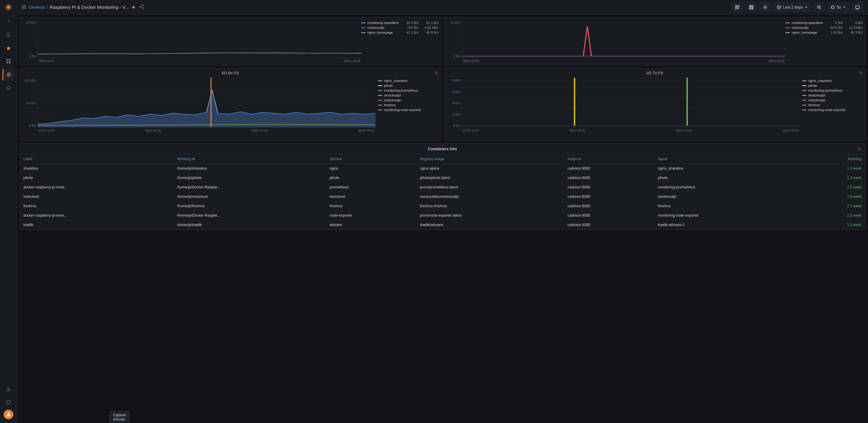 The image size is (868, 423). I want to click on cell-running-3: 1.5 week, so click(832, 197).